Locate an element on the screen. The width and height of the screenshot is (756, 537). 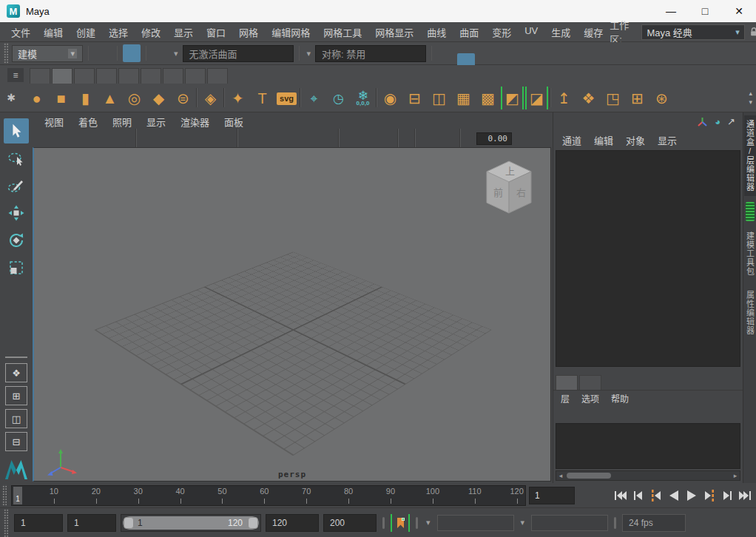
resolution-gate-icon is located at coordinates (173, 139).